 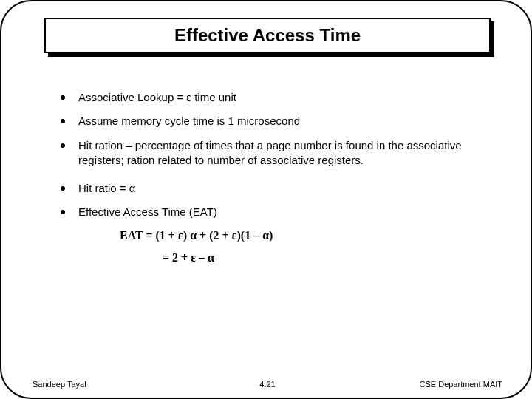 What do you see at coordinates (275, 121) in the screenshot?
I see `bullet-item: Assume memory cycle time is 1 microsecon…` at bounding box center [275, 121].